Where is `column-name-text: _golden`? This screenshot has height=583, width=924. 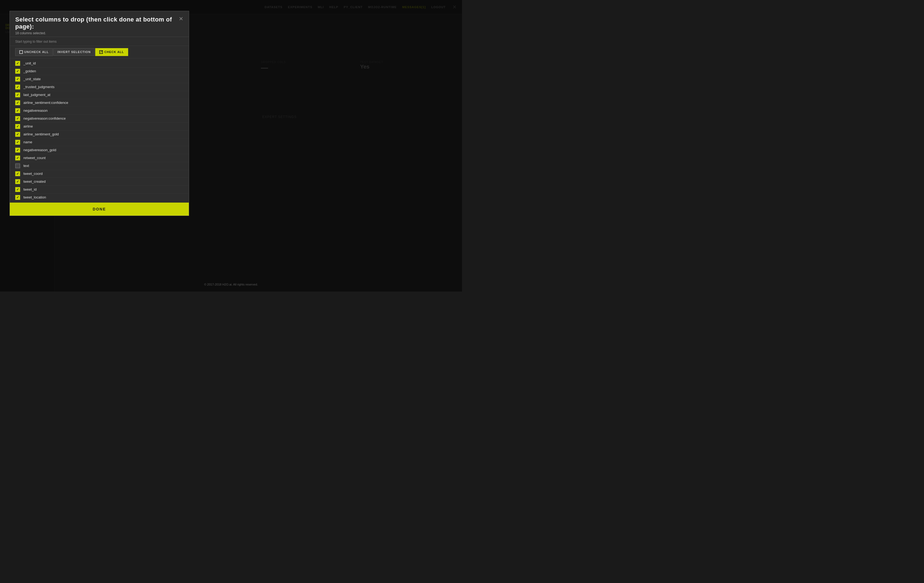
column-name-text: _golden is located at coordinates (30, 71).